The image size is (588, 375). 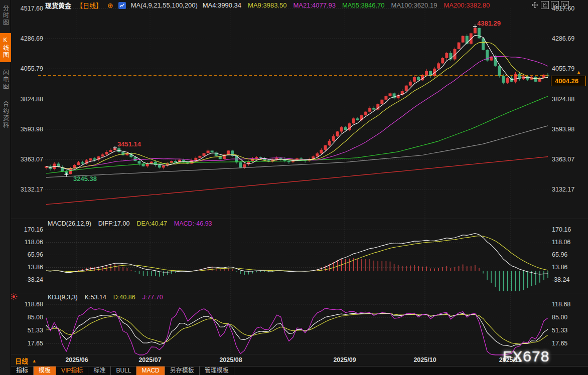 I want to click on macd-header: MACD(26,12,9) DIFF:17.00 DEA:40.47 MACD:…, so click(x=130, y=224).